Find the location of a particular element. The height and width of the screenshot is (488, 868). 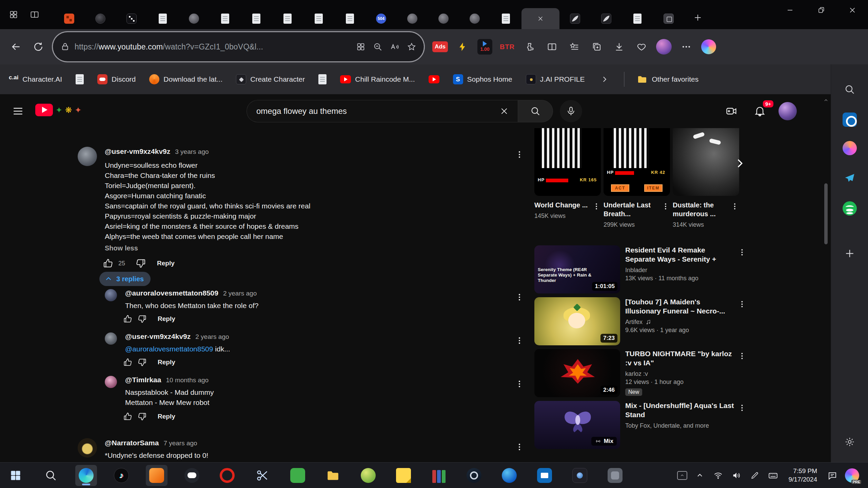

voice-search-icon is located at coordinates (571, 111).